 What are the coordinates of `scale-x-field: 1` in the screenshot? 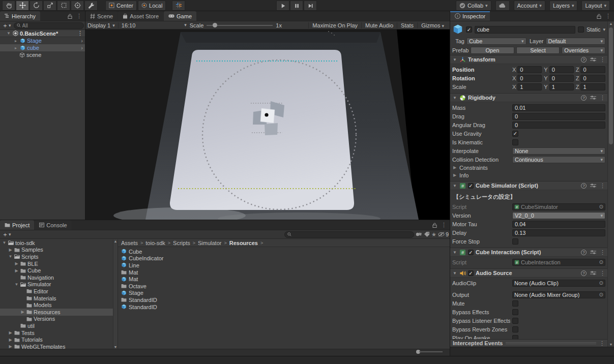 It's located at (530, 87).